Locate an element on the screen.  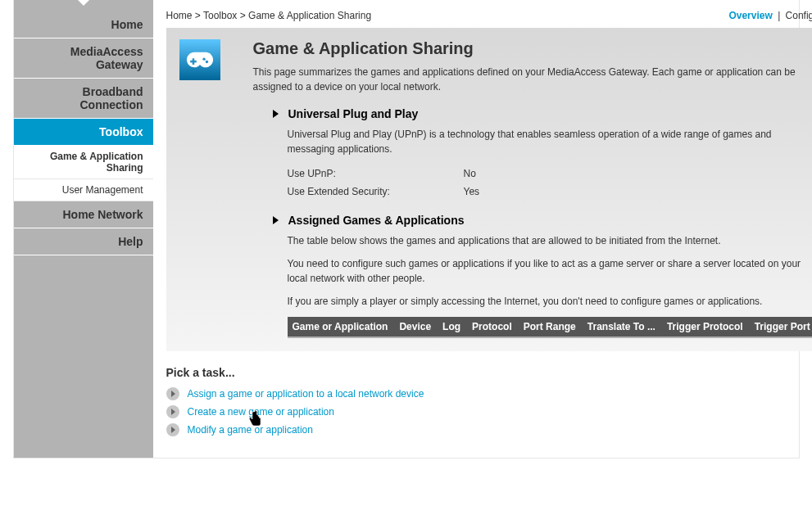
sub-nav: Game & Application Sharing User Manageme… is located at coordinates (84, 174).